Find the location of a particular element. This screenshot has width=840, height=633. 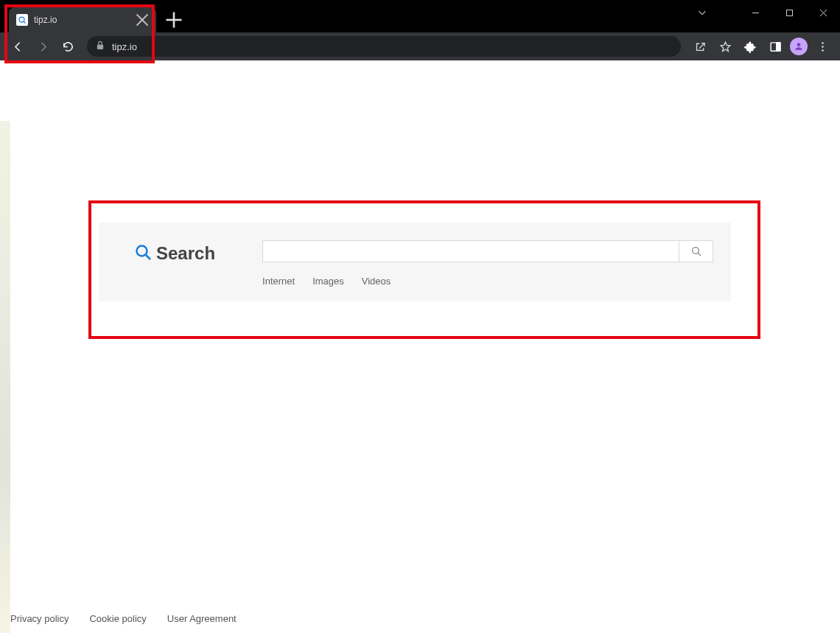

user-agreement-link: User Agreement is located at coordinates (202, 619).